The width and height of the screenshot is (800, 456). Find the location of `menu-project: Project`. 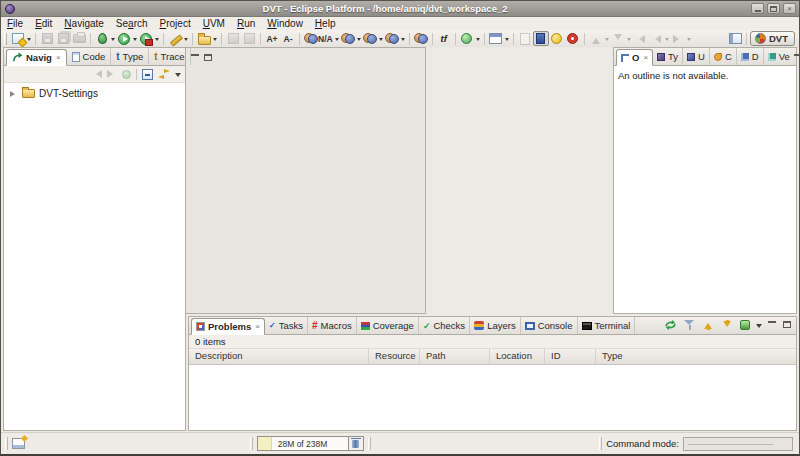

menu-project: Project is located at coordinates (176, 24).